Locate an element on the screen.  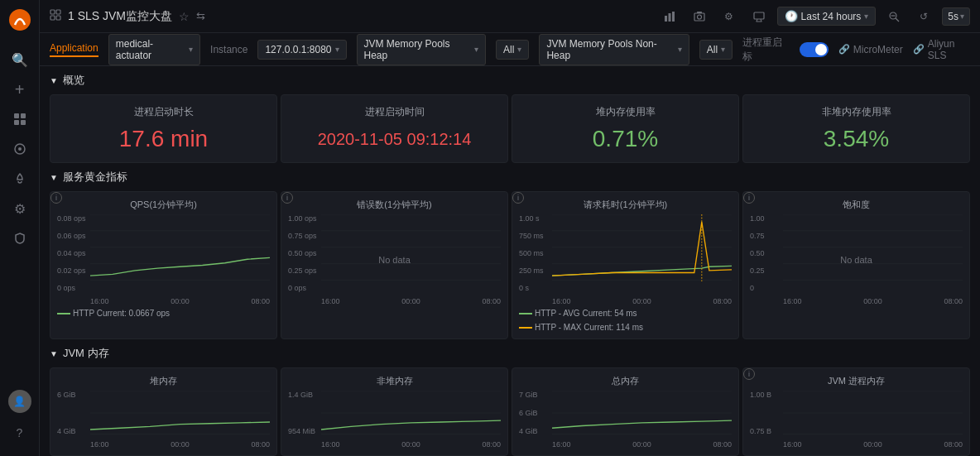
overview-chevron-icon: ▼ is located at coordinates (54, 81).